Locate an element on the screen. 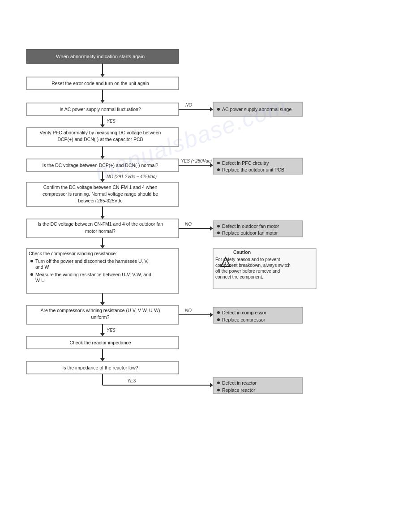 Image resolution: width=411 pixels, height=532 pixels. winding-b2-line2: W-U is located at coordinates (40, 280).